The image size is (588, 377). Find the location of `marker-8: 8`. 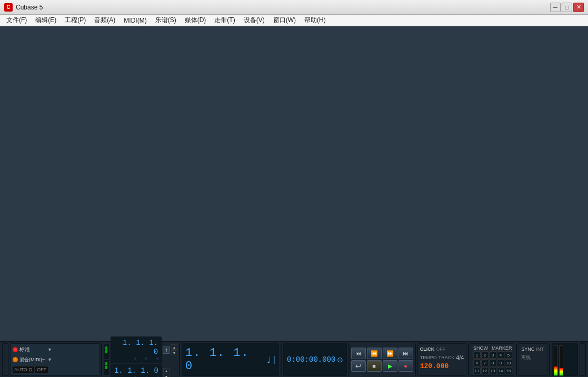

marker-8: 8 is located at coordinates (493, 363).